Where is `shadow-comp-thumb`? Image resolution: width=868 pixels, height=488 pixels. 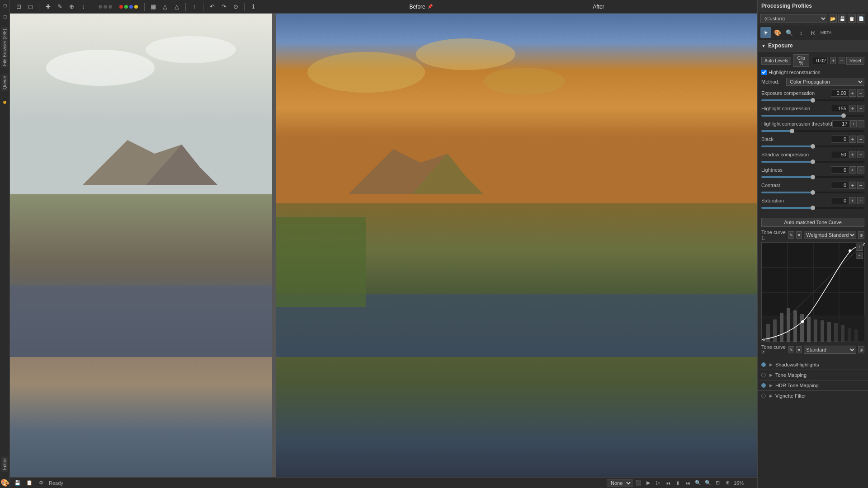
shadow-comp-thumb is located at coordinates (813, 162).